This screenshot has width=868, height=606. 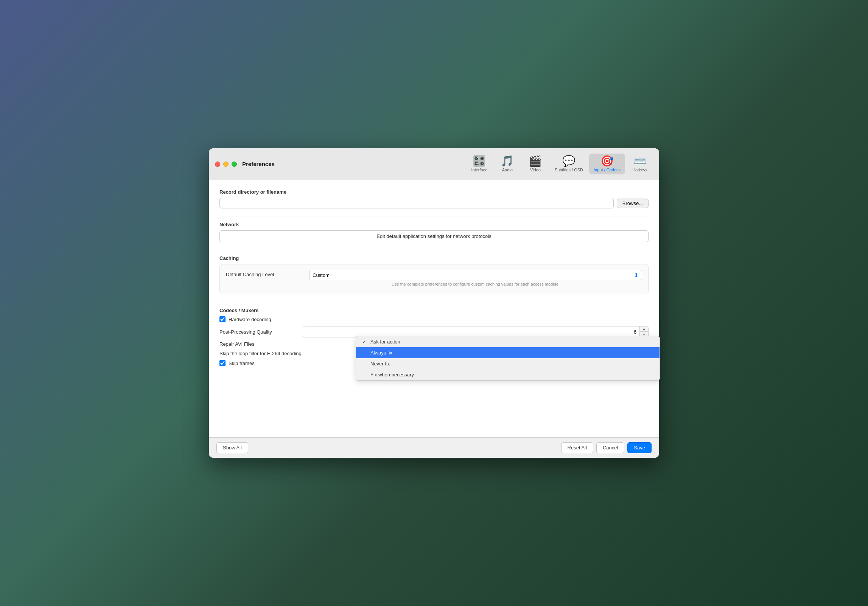 I want to click on titlebar: Preferences 🎛️ Interface 🎵 Audio 🎬 Video…, so click(x=434, y=164).